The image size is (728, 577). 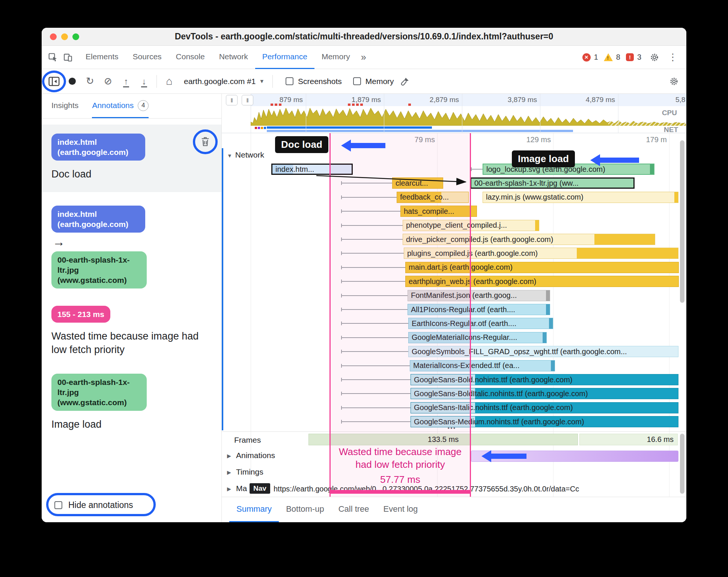 What do you see at coordinates (630, 57) in the screenshot?
I see `issues-icon: !` at bounding box center [630, 57].